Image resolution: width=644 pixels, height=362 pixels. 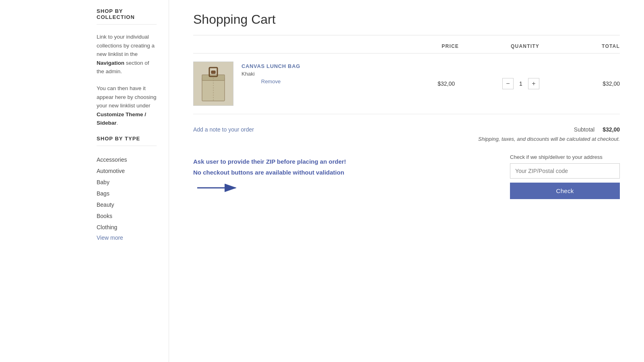 What do you see at coordinates (105, 216) in the screenshot?
I see `nav-link-books: Books` at bounding box center [105, 216].